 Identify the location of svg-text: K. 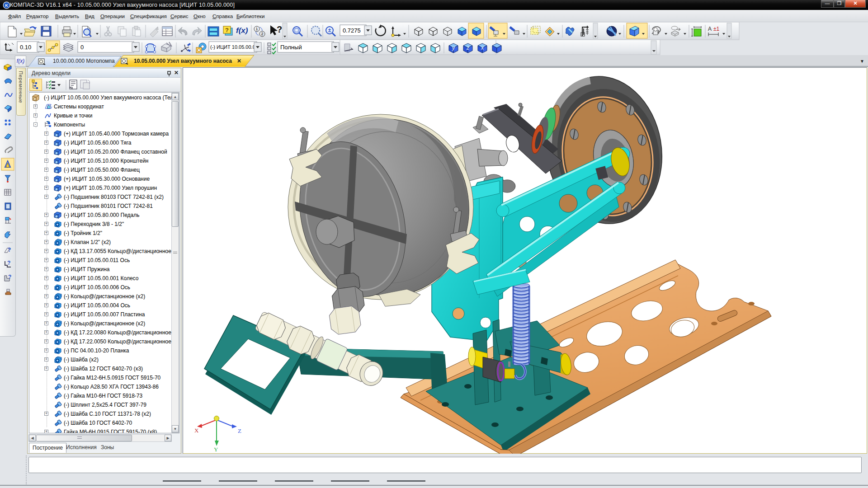
(6, 5).